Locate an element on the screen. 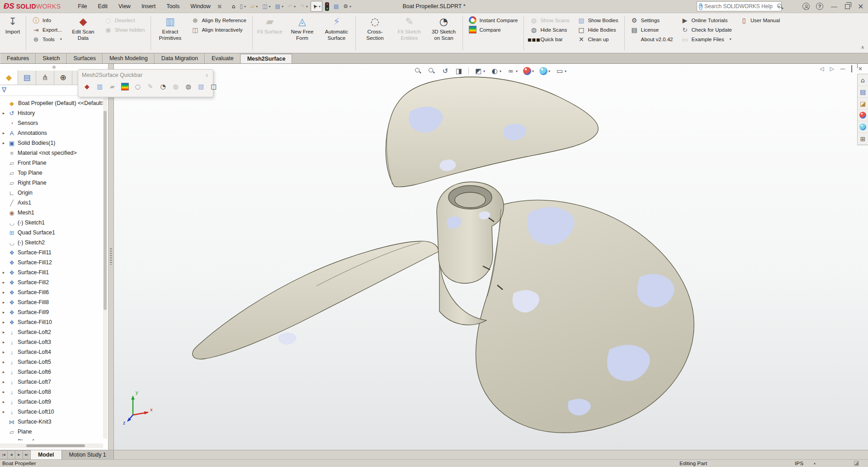 The height and width of the screenshot is (467, 868). tree-item: ▸↓Surface-Loft2 is located at coordinates (52, 332).